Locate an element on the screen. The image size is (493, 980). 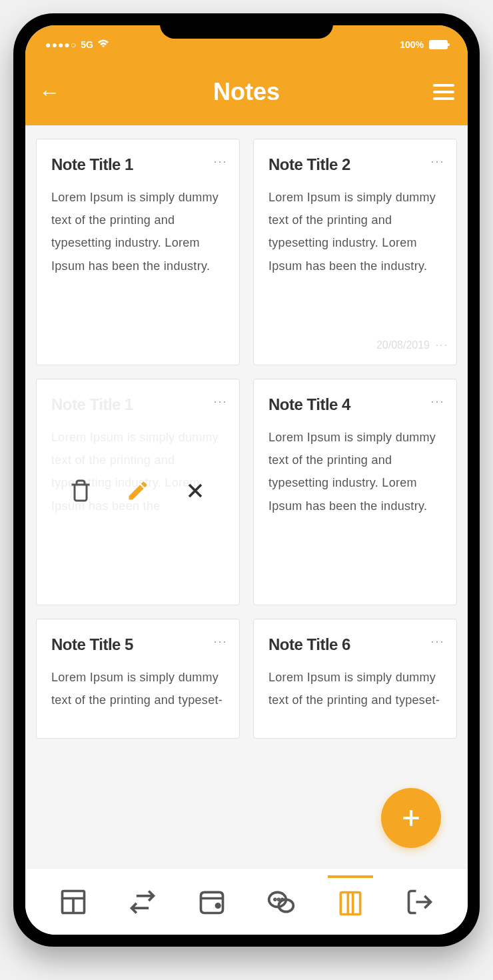
edit-icon is located at coordinates (138, 492).